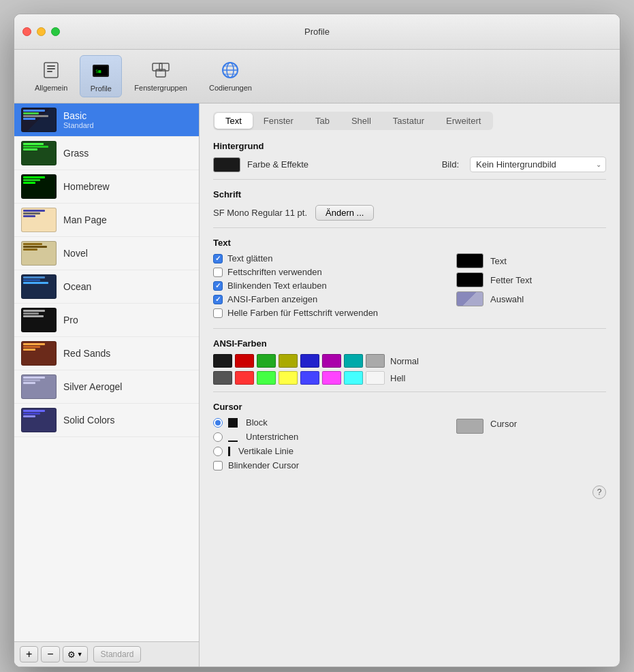 The image size is (634, 672). Describe the element at coordinates (353, 378) in the screenshot. I see `ansi-h6` at that location.